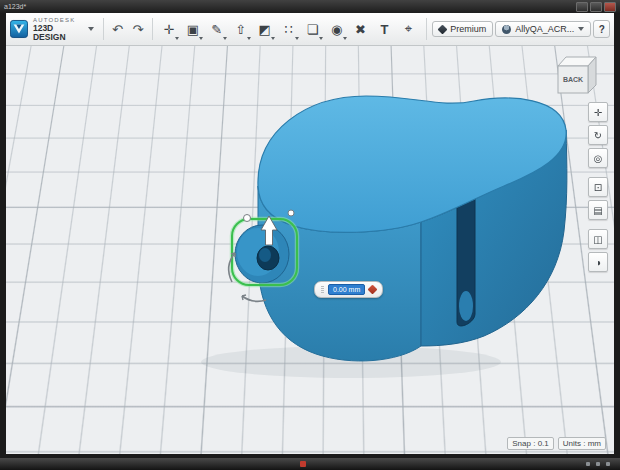 This screenshot has width=620, height=470. I want to click on text-tool-icon: T, so click(385, 30).